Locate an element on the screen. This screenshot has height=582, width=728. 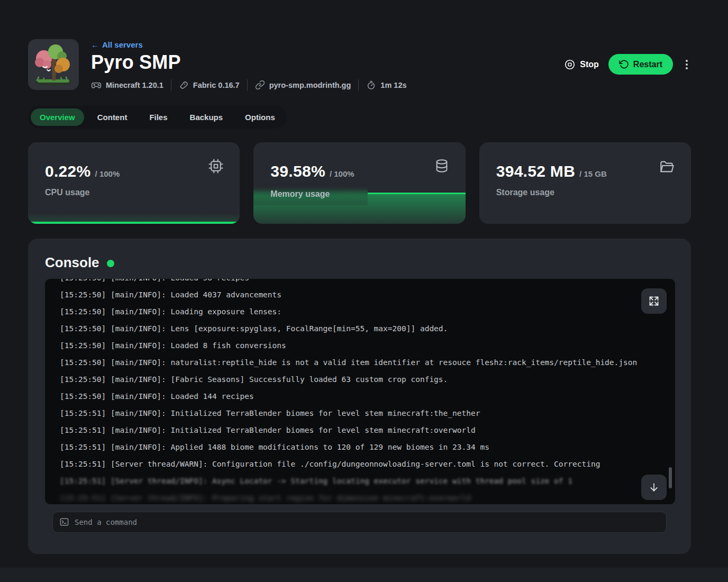
console-log-line: [15:25:51] [main/INFO]: Applied 1488 bio… is located at coordinates (367, 447).